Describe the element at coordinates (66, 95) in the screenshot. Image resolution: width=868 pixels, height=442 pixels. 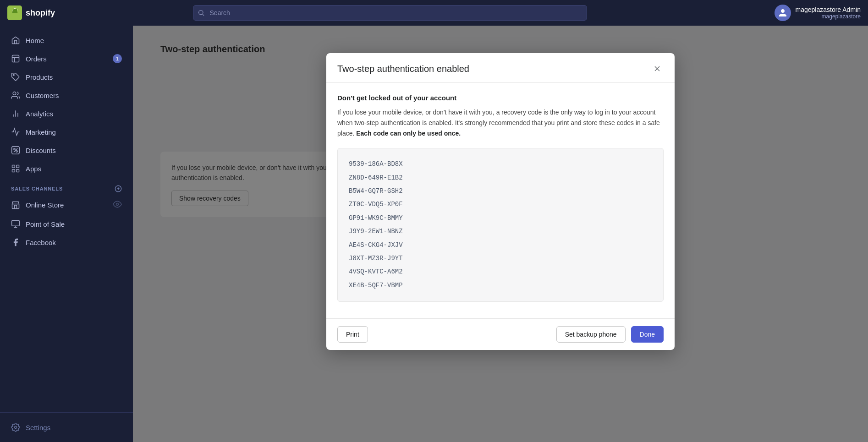
I see `sidebar-item-customers: Customers` at that location.